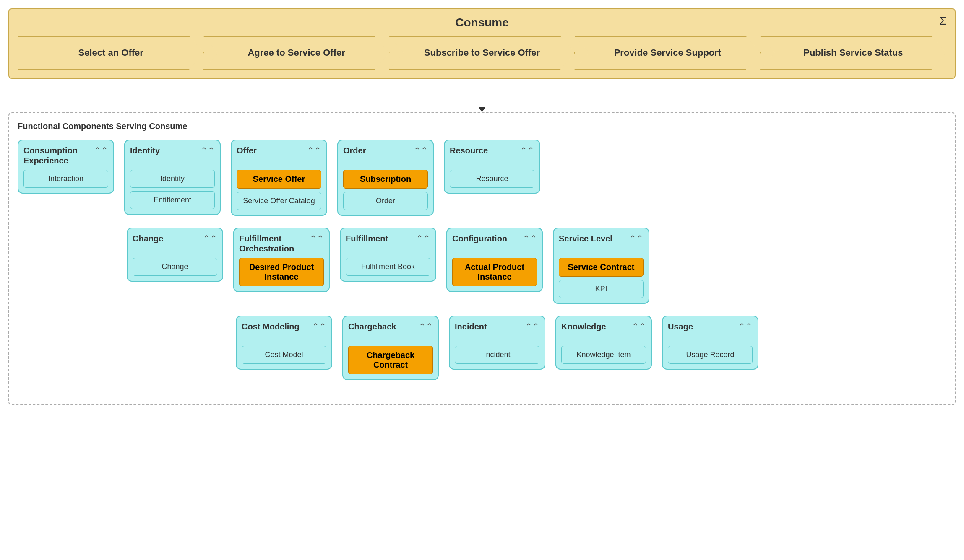 This screenshot has width=964, height=560. I want to click on comp-card-chevron-icon-cost-modeling: ⌃⌃, so click(319, 327).